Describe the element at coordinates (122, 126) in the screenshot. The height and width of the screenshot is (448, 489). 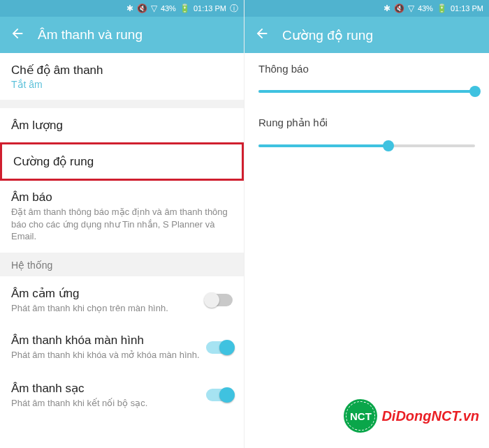
I see `row-title: Âm lượng` at that location.